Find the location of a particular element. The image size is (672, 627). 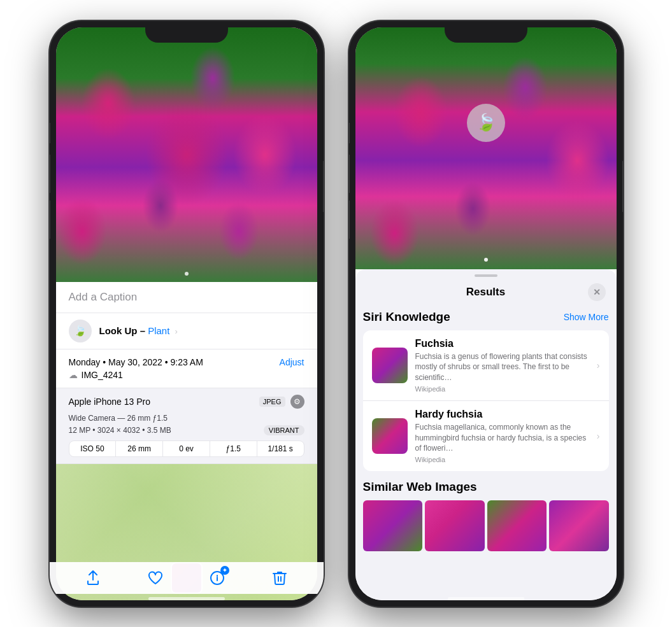

exif-aperture: ƒ1.5 is located at coordinates (234, 449).